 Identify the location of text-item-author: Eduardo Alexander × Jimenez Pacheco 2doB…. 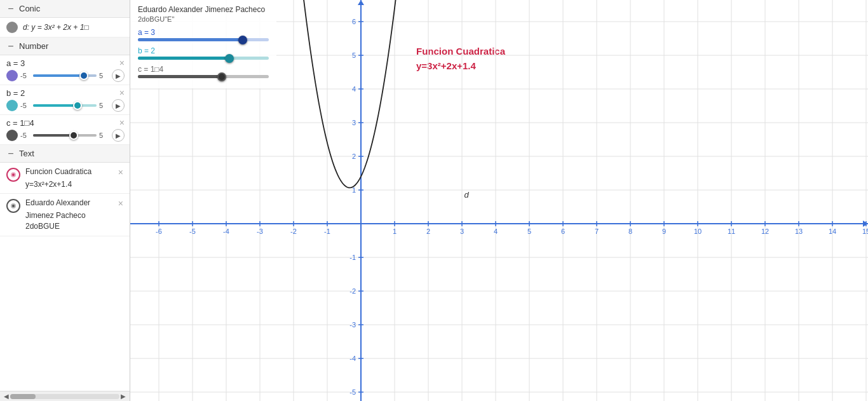
(65, 215).